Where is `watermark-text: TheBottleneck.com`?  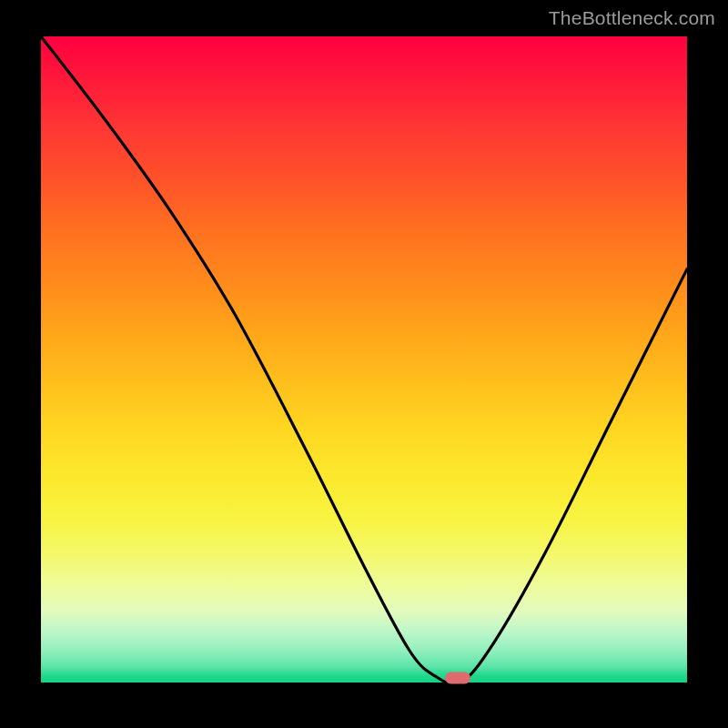
watermark-text: TheBottleneck.com is located at coordinates (632, 18).